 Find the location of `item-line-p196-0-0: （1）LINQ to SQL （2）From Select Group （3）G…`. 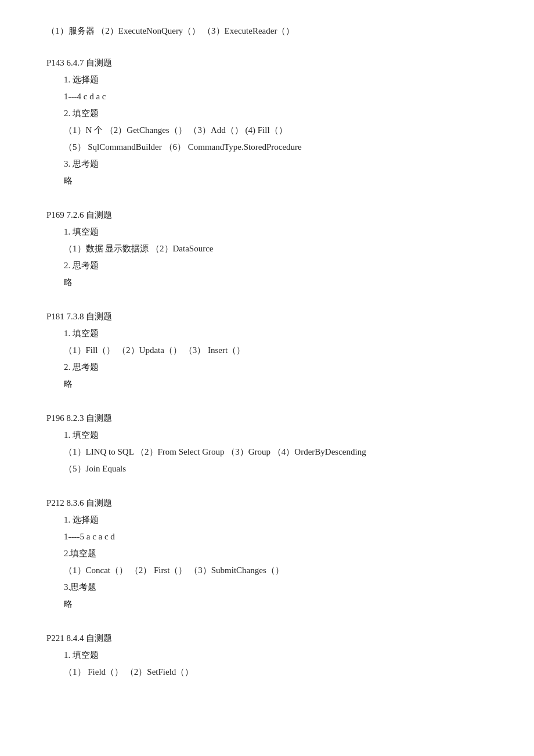

item-line-p196-0-0: （1）LINQ to SQL （2）From Select Group （3）G… is located at coordinates (267, 452).